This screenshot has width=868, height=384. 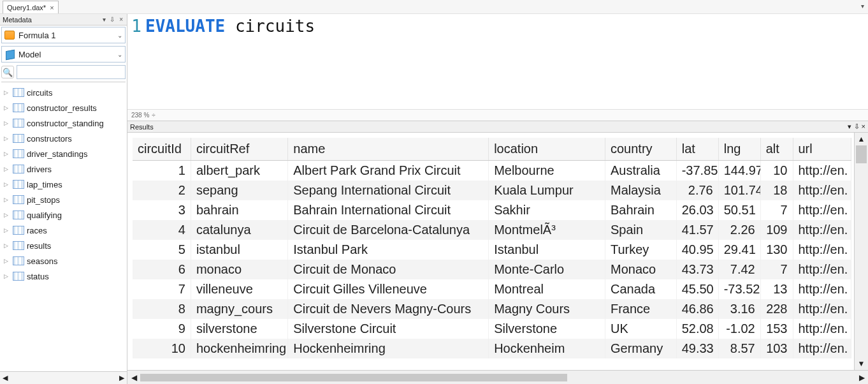 What do you see at coordinates (38, 277) in the screenshot?
I see `table-label: status` at bounding box center [38, 277].